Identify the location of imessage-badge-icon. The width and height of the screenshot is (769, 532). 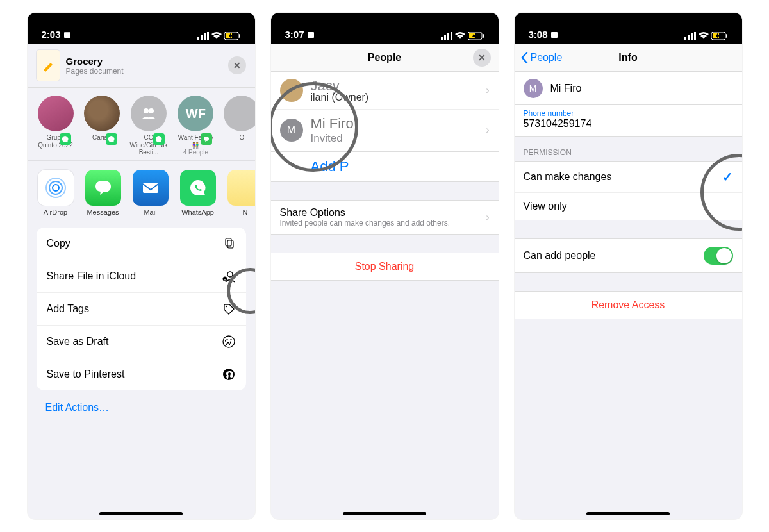
(206, 139).